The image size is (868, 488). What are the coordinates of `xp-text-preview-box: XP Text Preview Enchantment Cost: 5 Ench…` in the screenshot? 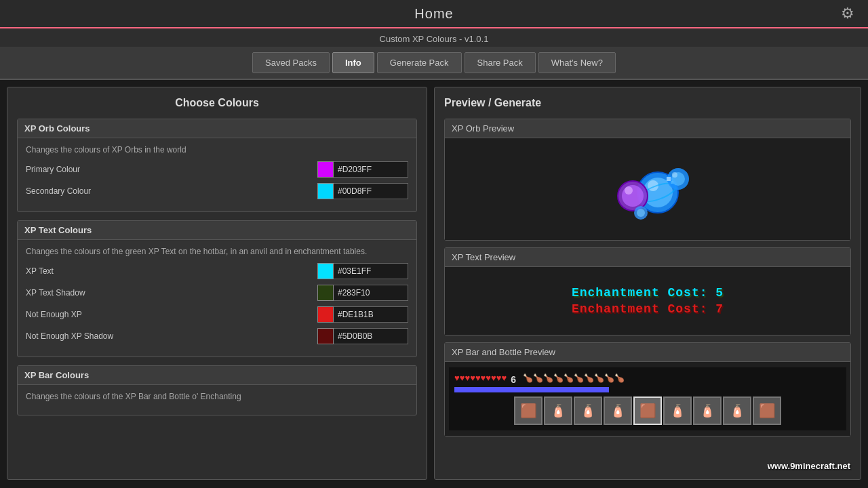 It's located at (648, 291).